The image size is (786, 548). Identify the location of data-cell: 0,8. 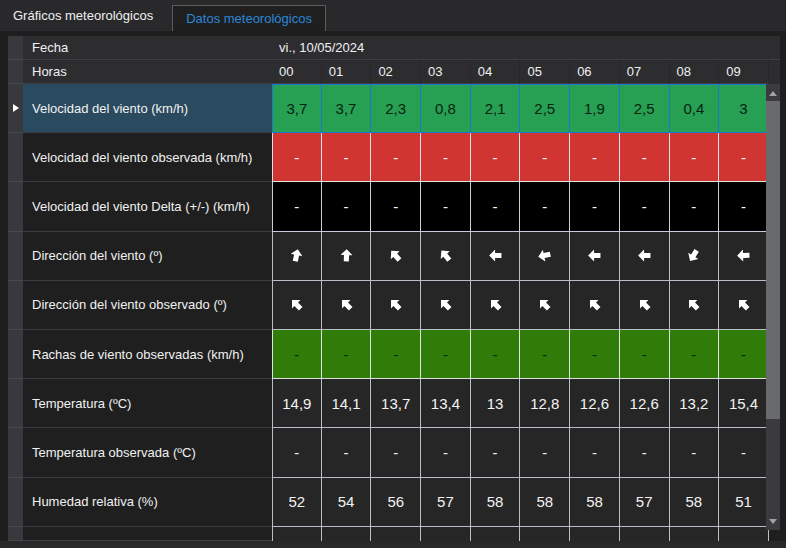
(446, 108).